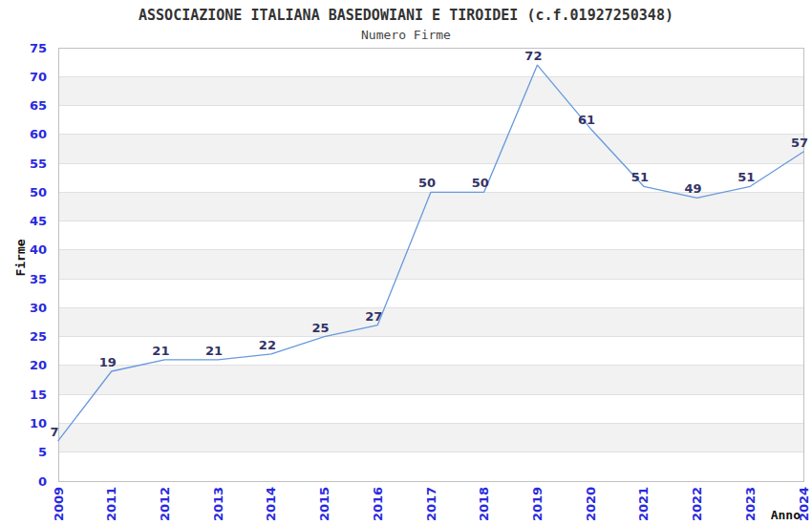  Describe the element at coordinates (38, 48) in the screenshot. I see `y-tick-label: 75` at that location.